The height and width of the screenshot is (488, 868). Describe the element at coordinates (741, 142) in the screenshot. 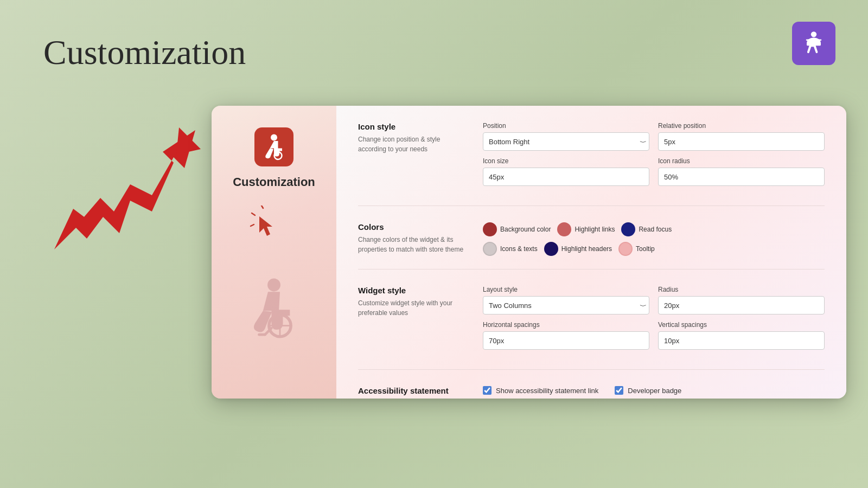

I see `relative-position-input` at that location.